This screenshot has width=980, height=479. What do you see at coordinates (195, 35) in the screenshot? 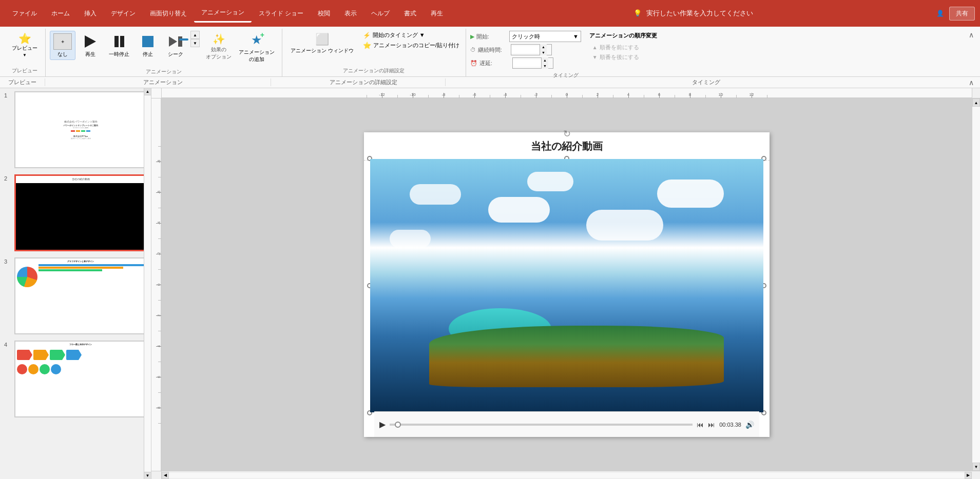
I see `scroll-up-arrow: ▲` at bounding box center [195, 35].